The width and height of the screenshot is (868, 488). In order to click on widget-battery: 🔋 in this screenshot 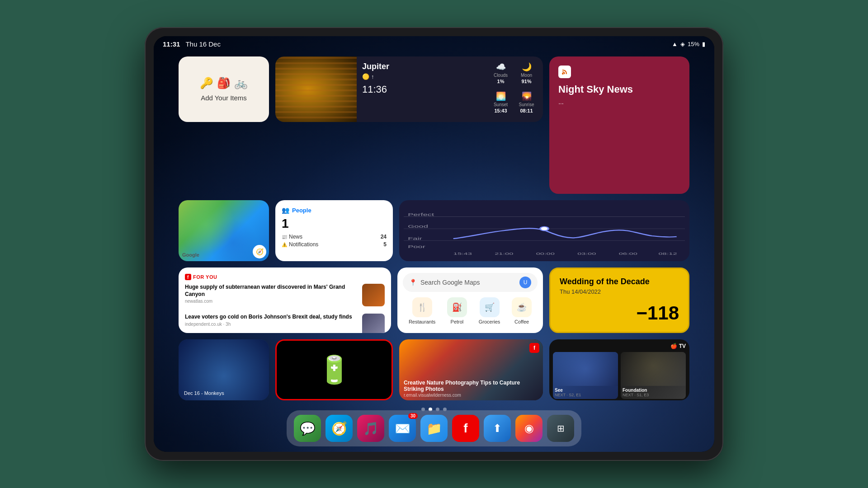, I will do `click(334, 370)`.